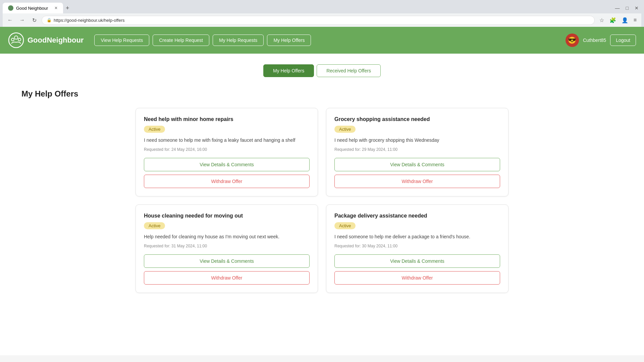 The image size is (644, 362). I want to click on tab-my-help-offers: My Help Offers, so click(288, 71).